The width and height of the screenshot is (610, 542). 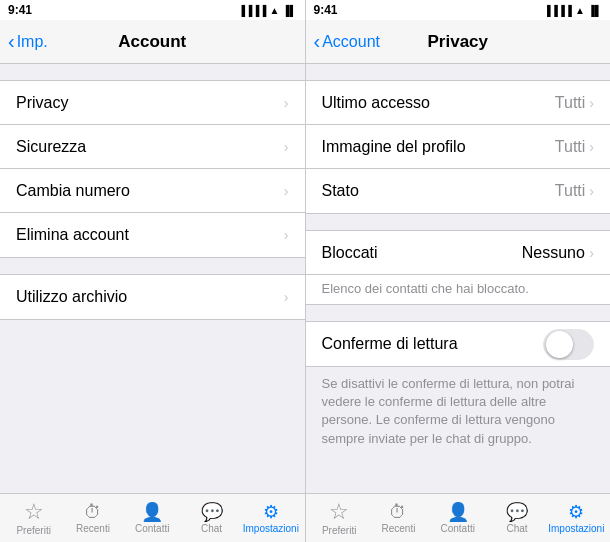 What do you see at coordinates (152, 235) in the screenshot?
I see `elimina-account-item: Elimina account ›` at bounding box center [152, 235].